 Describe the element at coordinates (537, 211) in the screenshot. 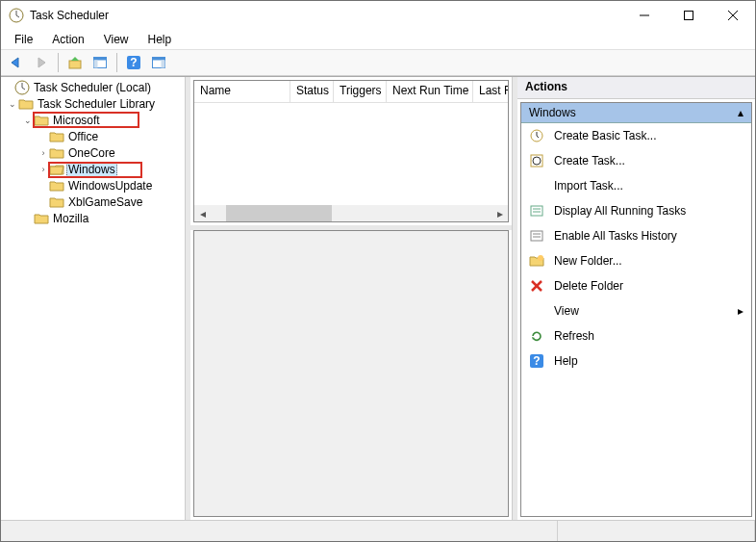

I see `list-icon` at that location.